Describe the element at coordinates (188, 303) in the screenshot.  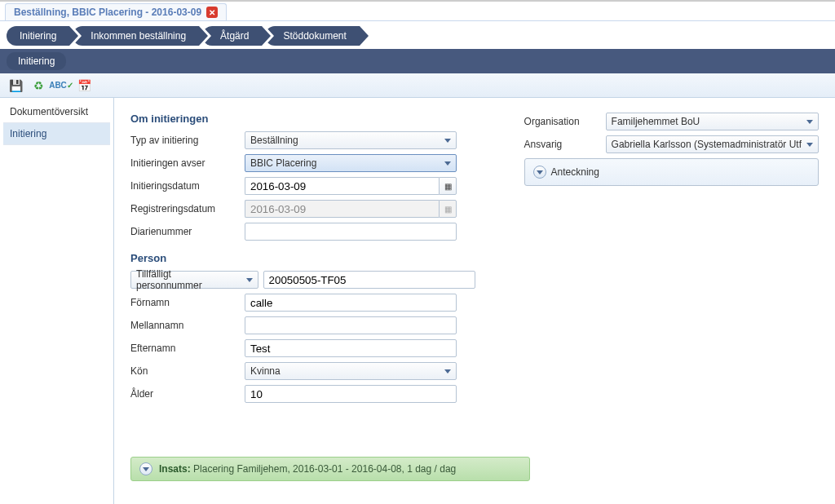
I see `label-fornamn: Förnamn` at that location.